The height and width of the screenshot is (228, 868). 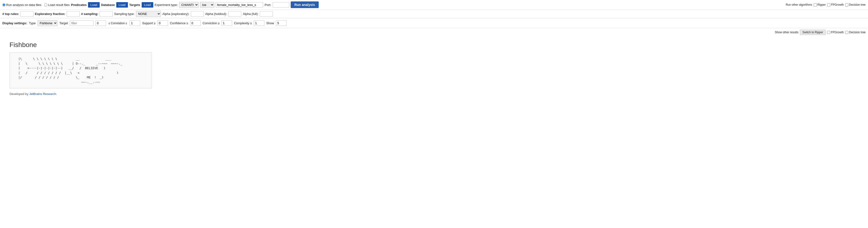 I want to click on loe-select: loe other, so click(x=207, y=5).